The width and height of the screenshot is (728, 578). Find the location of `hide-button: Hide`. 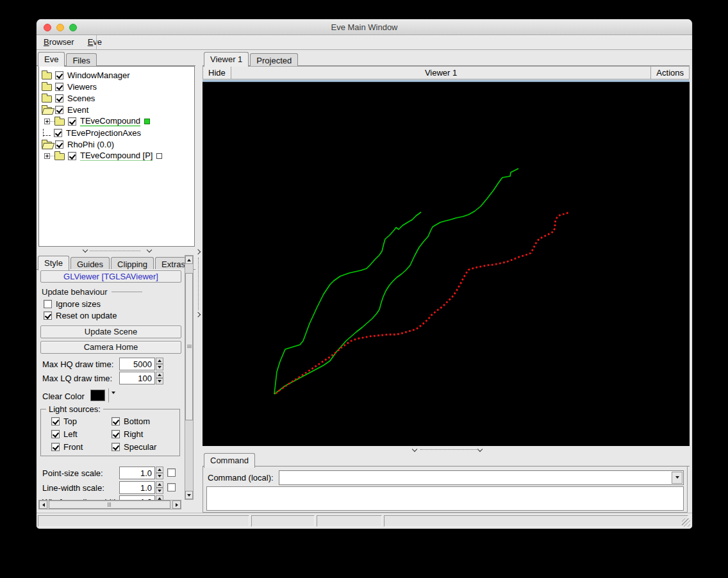

hide-button: Hide is located at coordinates (217, 73).